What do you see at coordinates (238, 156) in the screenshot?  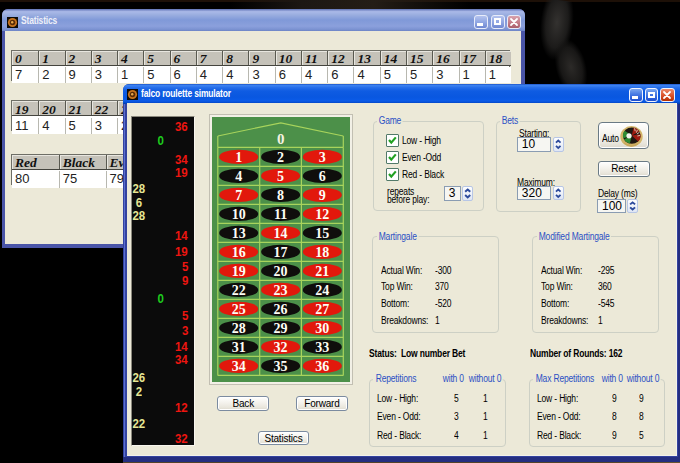 I see `svg-text: 1` at bounding box center [238, 156].